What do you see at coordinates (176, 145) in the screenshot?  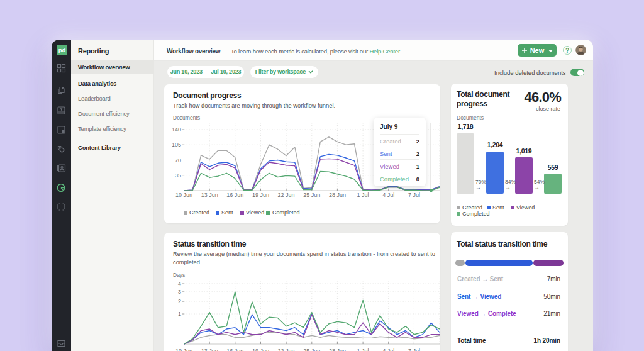 I see `svg-text: 105` at bounding box center [176, 145].